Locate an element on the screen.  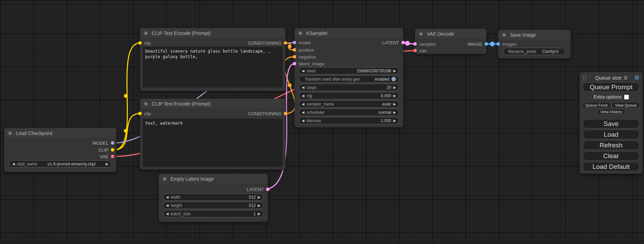
random-seed-toggle-widget: Random seed after every gen enabled is located at coordinates (349, 79).